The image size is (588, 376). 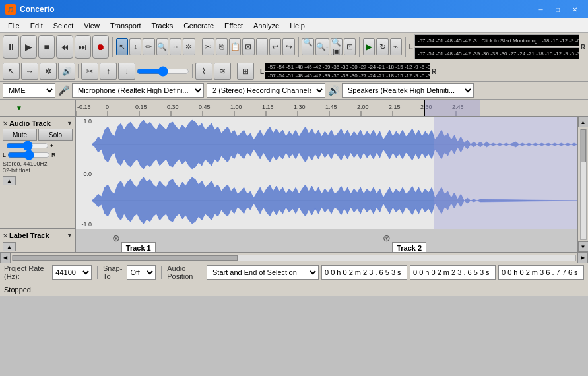 I want to click on solo-button: Solo, so click(x=55, y=135).